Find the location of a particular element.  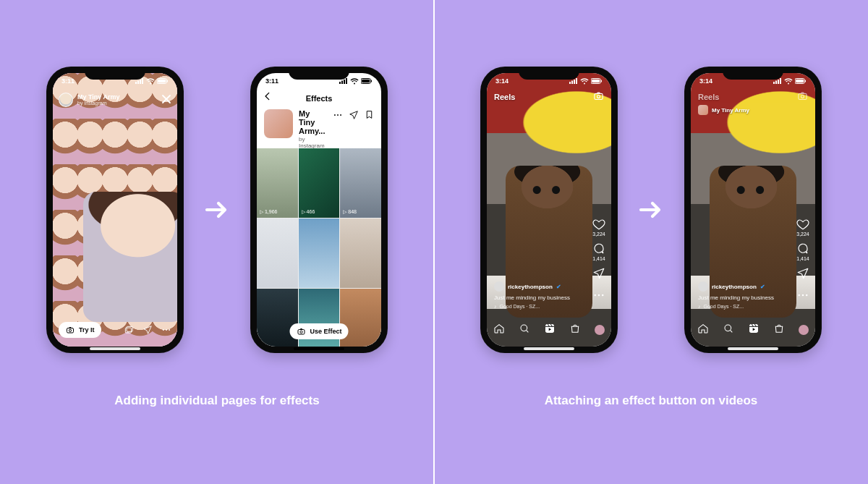

use-effect-label: Use Effect is located at coordinates (326, 331).